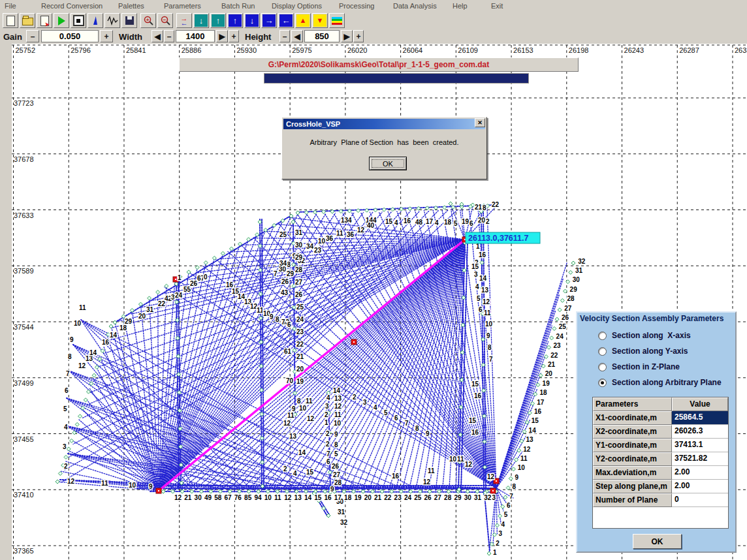 Image resolution: width=747 pixels, height=560 pixels. I want to click on svg-text: 14, so click(308, 497).